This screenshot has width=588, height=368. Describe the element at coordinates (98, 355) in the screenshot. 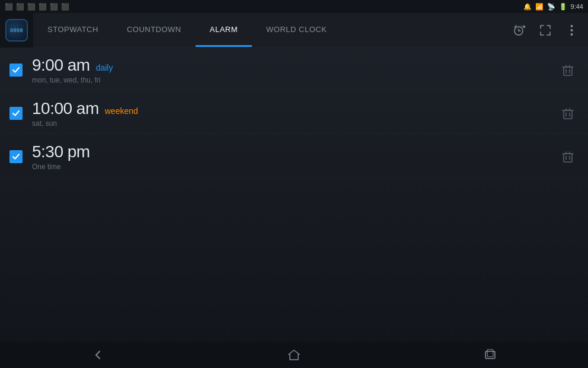

I see `back-icon` at that location.